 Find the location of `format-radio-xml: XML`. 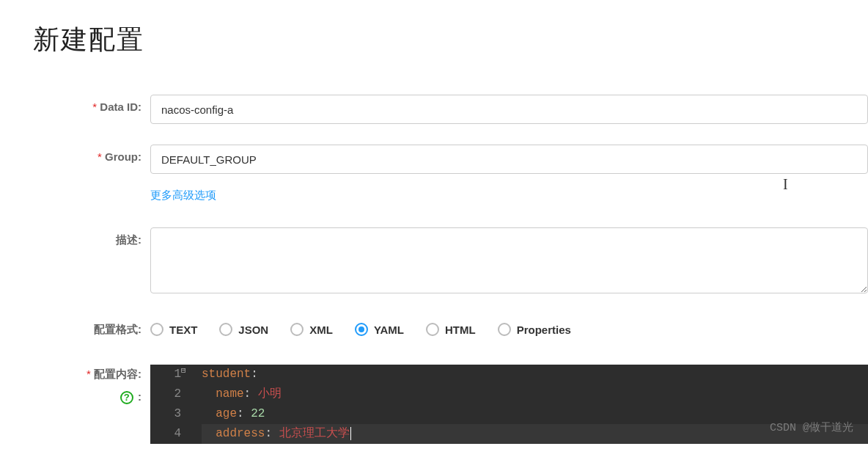

format-radio-xml: XML is located at coordinates (312, 329).